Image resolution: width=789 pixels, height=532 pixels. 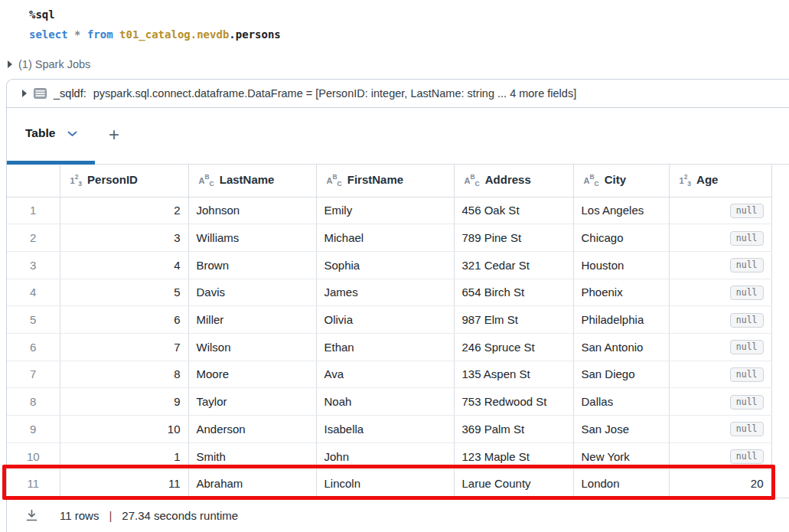 What do you see at coordinates (100, 34) in the screenshot?
I see `sql-keyword-from: from` at bounding box center [100, 34].